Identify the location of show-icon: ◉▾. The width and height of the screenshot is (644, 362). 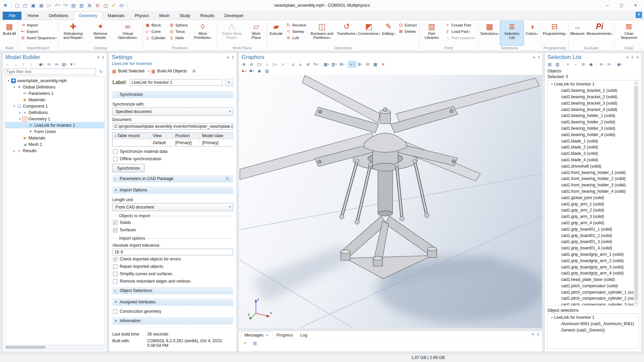
(41, 64).